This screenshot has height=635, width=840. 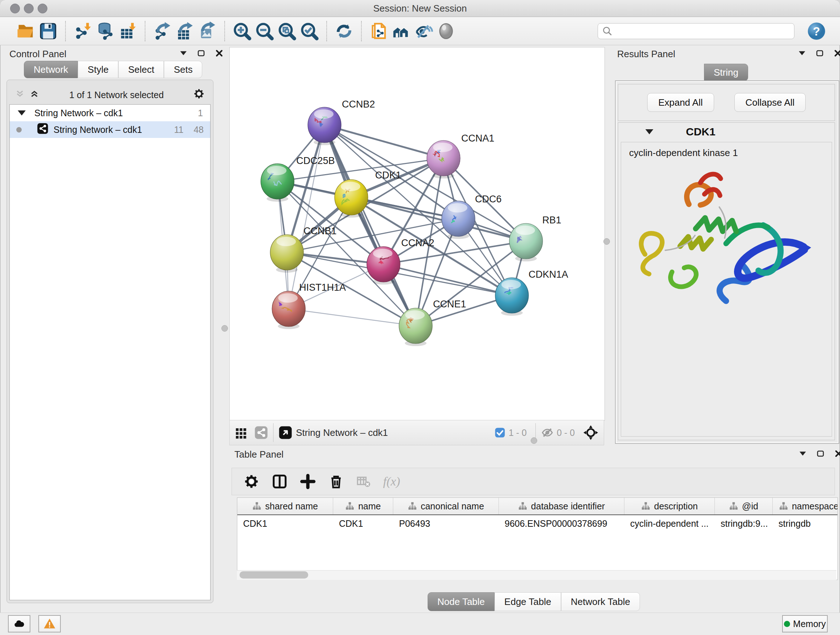 What do you see at coordinates (433, 322) in the screenshot?
I see `network-node-CCNE1: CCNE1` at bounding box center [433, 322].